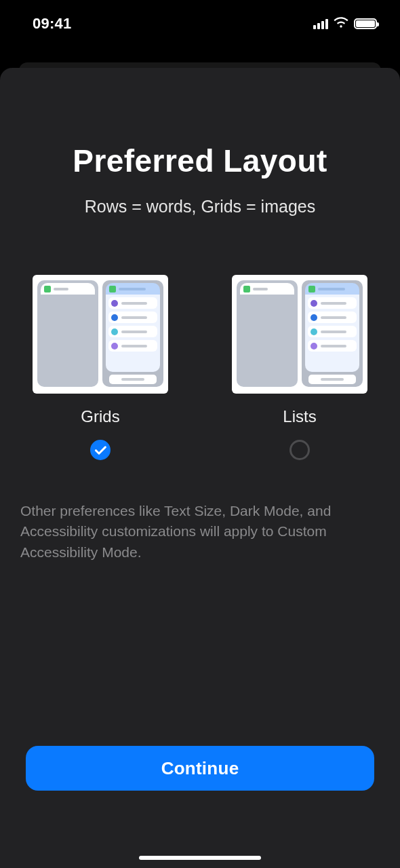 This screenshot has height=868, width=400. Describe the element at coordinates (100, 450) in the screenshot. I see `checkmark-icon` at that location.